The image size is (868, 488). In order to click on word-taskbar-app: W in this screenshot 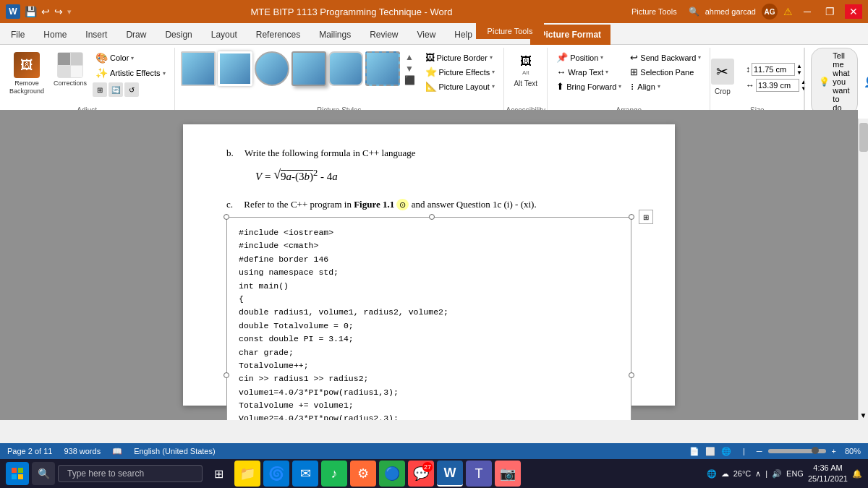, I will do `click(450, 474)`.